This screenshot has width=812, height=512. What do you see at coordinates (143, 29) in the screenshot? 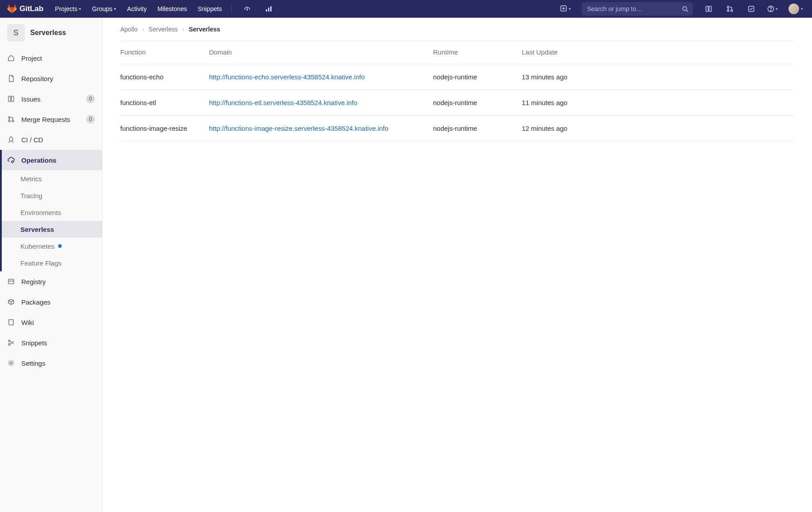
I see `breadcrumb-sep` at bounding box center [143, 29].